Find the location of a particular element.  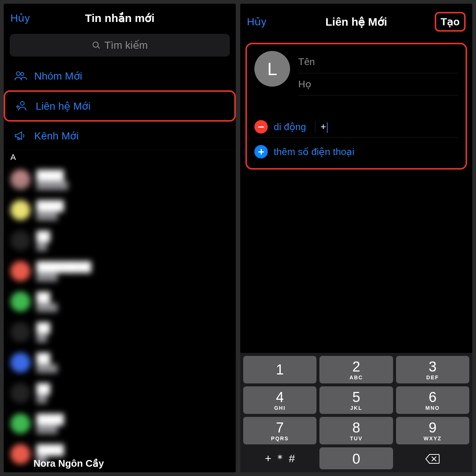

new-contact-button: Liên hệ Mới is located at coordinates (120, 106).